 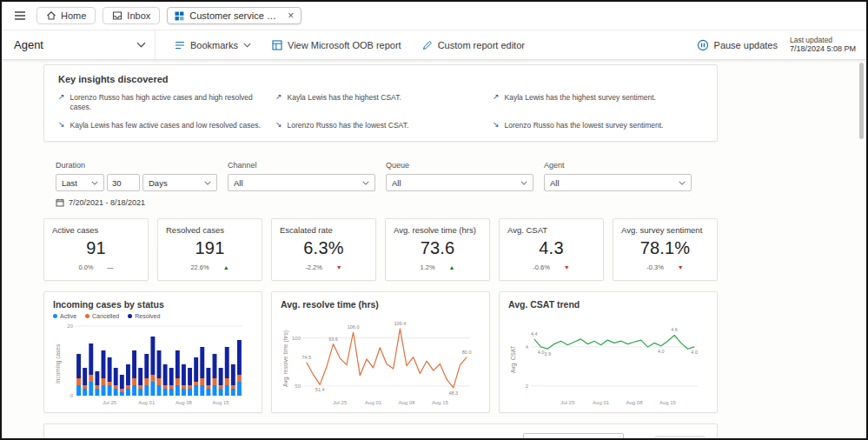 What do you see at coordinates (144, 317) in the screenshot?
I see `legend-item-resolved: Resolved` at bounding box center [144, 317].